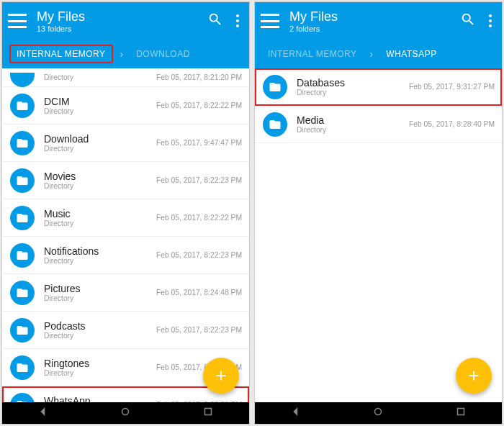  What do you see at coordinates (125, 54) in the screenshot?
I see `breadcrumb: INTERNAL MEMORY › DOWNLOAD` at bounding box center [125, 54].